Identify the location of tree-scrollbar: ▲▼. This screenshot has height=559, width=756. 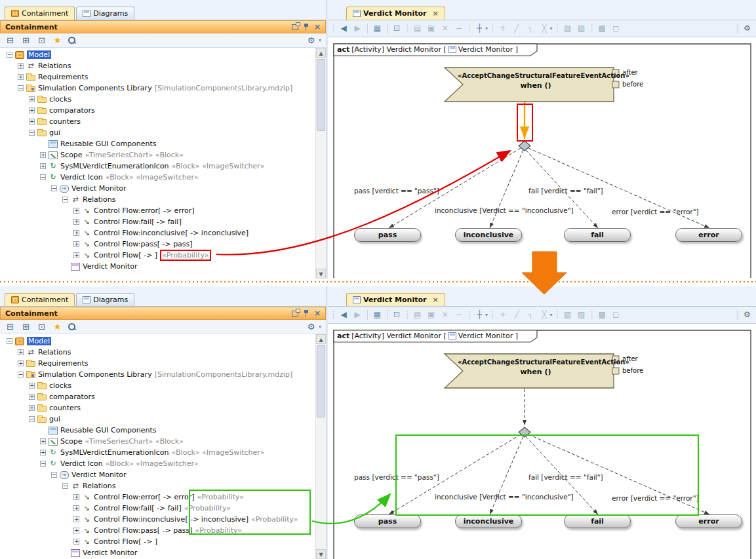
(321, 447).